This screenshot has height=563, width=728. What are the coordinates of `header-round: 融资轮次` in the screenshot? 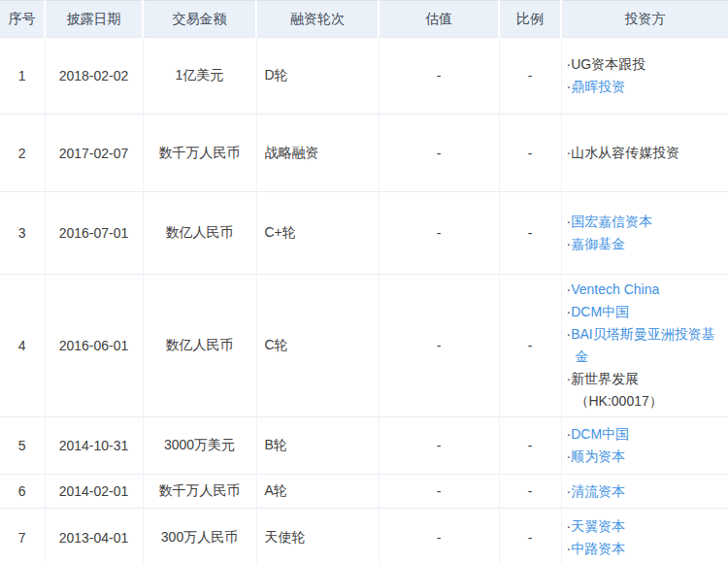 It's located at (317, 19).